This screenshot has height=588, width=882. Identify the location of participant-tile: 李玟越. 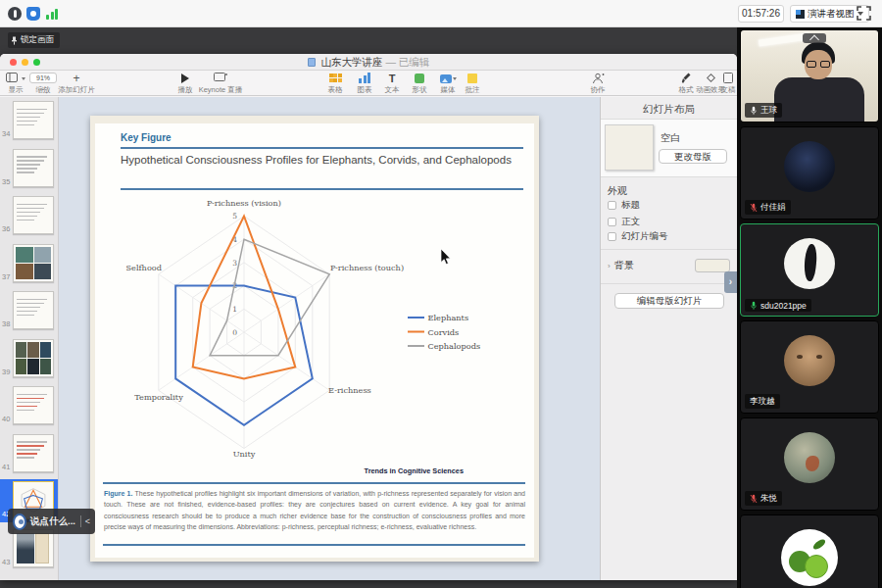
(809, 367).